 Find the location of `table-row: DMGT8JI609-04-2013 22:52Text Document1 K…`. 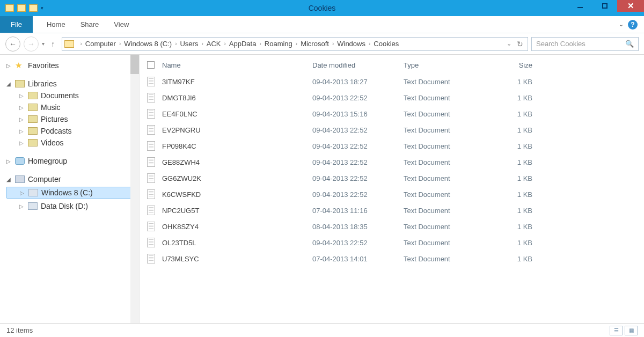

table-row: DMGT8JI609-04-2013 22:52Text Document1 K… is located at coordinates (392, 98).